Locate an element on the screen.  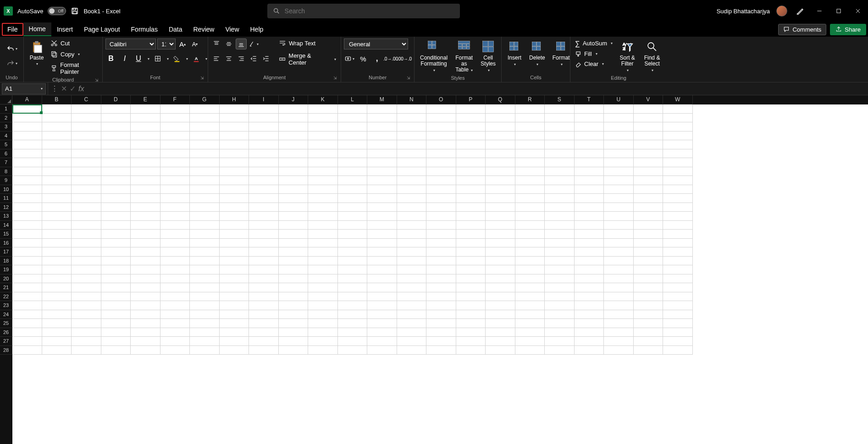
enter-formula-icon: ✓ is located at coordinates (72, 89).